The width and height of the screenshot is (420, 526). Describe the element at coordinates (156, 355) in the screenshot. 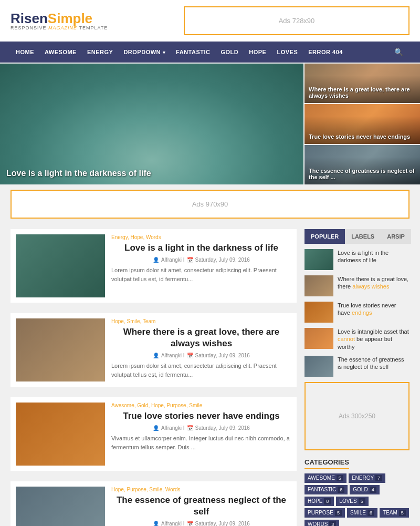

I see `author-icon-2: 👤` at that location.